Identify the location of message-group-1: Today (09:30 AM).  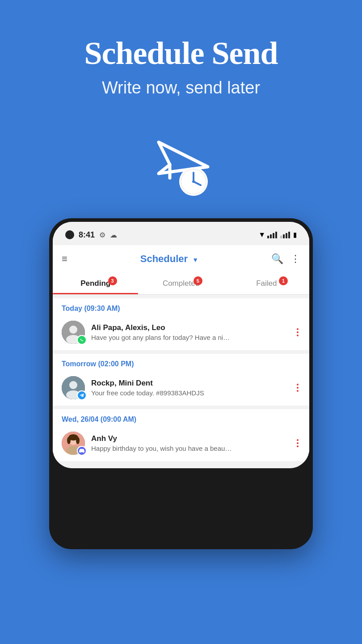
(181, 324).